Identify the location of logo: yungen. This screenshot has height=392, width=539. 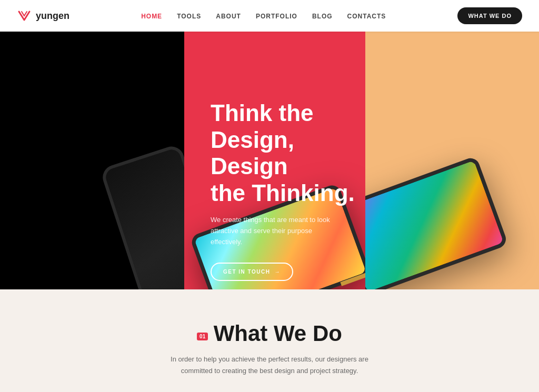
(43, 16).